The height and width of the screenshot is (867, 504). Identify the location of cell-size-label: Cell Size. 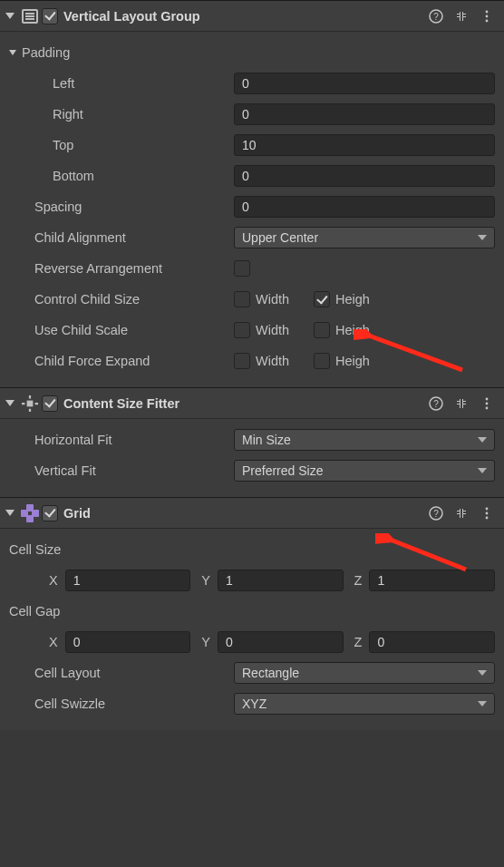
(34, 550).